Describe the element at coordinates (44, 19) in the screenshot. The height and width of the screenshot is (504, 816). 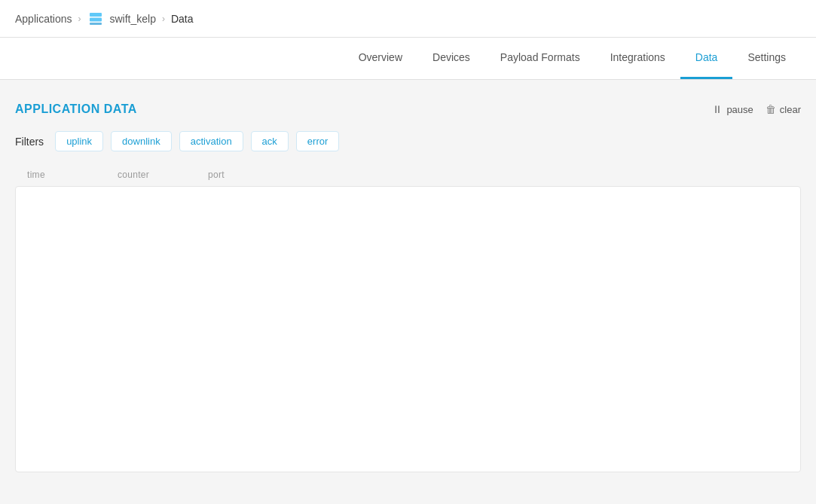
I see `breadcrumb-applications: Applications` at that location.